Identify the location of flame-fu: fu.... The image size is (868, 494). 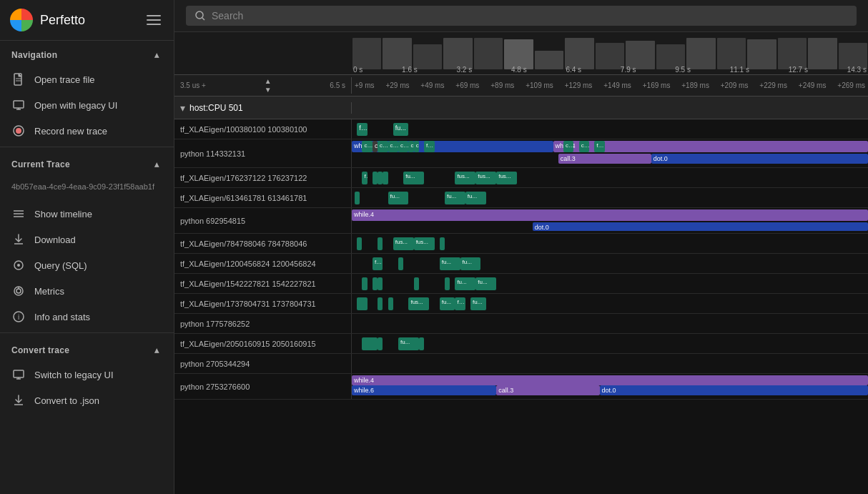
(429, 147).